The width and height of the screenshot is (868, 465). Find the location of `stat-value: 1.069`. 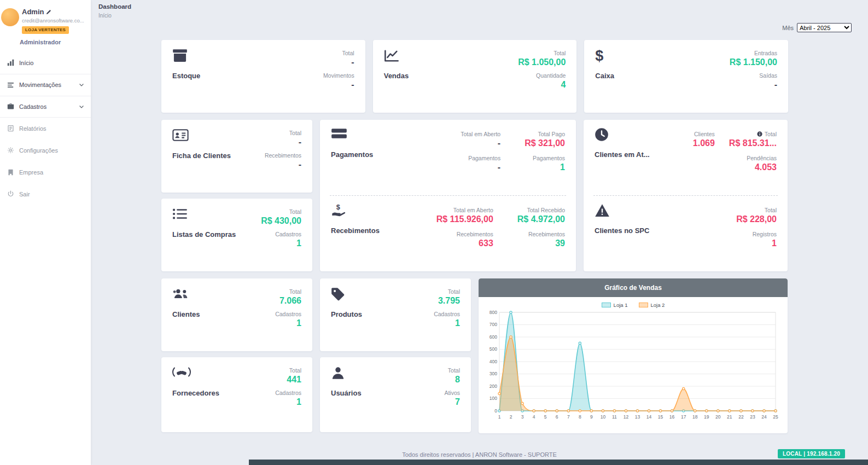

stat-value: 1.069 is located at coordinates (704, 143).